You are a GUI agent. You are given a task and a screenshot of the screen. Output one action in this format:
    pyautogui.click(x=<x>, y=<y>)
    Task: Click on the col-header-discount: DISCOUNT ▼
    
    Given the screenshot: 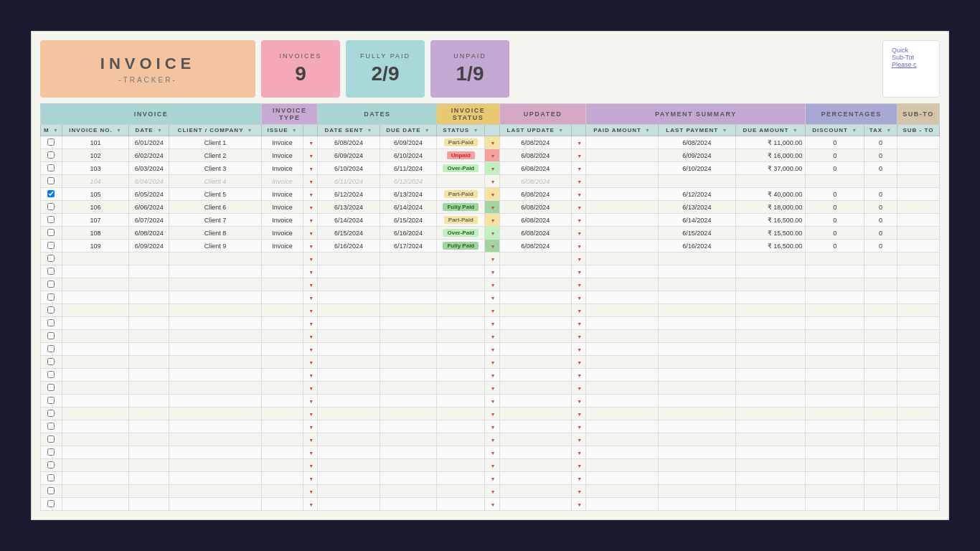 What is the action you would take?
    pyautogui.click(x=835, y=131)
    